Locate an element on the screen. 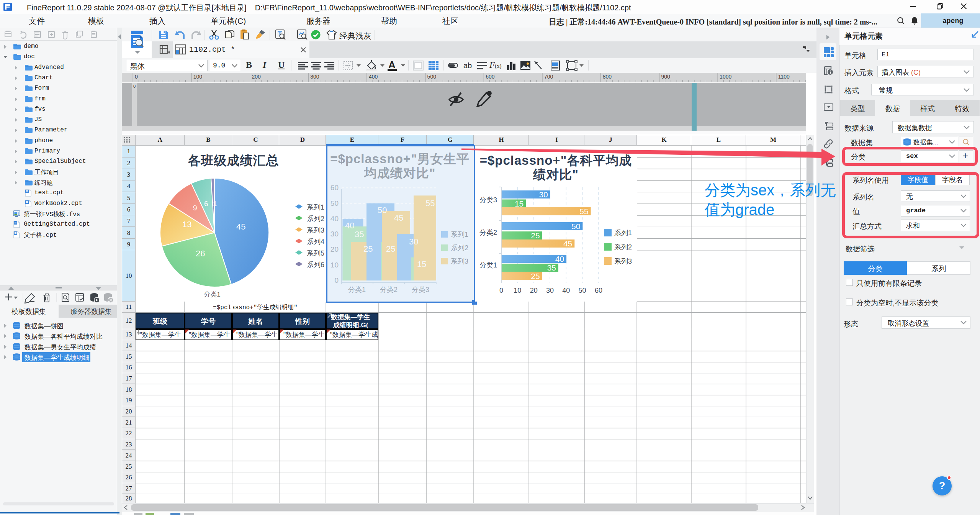 The width and height of the screenshot is (980, 515). svg-text: 分类1 is located at coordinates (488, 265).